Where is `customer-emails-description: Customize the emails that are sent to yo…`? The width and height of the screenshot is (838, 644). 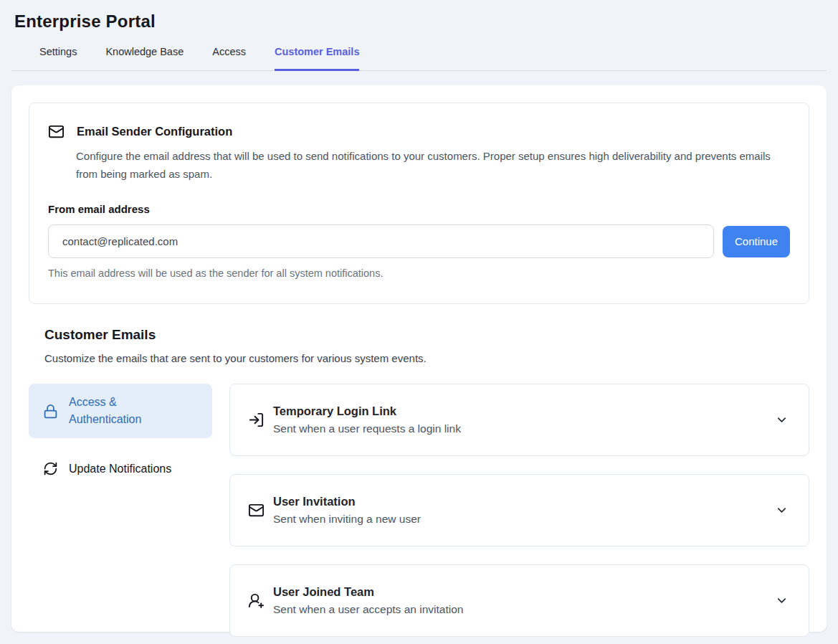
customer-emails-description: Customize the emails that are sent to yo… is located at coordinates (427, 359).